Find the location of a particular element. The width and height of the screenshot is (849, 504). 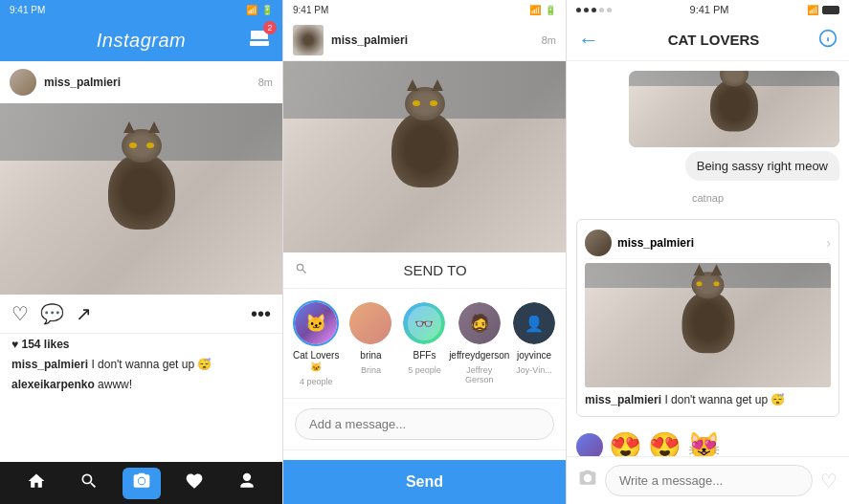

message-bubble: Being sassy right meow is located at coordinates (762, 166).